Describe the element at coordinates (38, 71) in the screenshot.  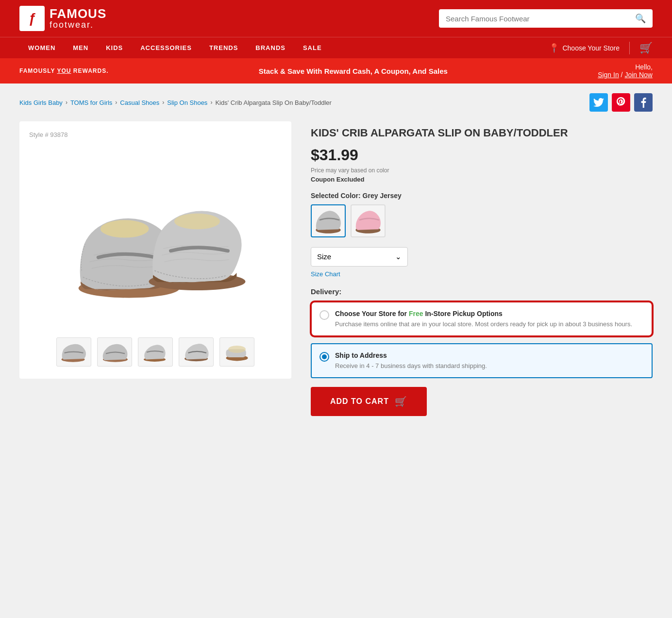
I see `rewards-text: FAMOUSLY` at that location.